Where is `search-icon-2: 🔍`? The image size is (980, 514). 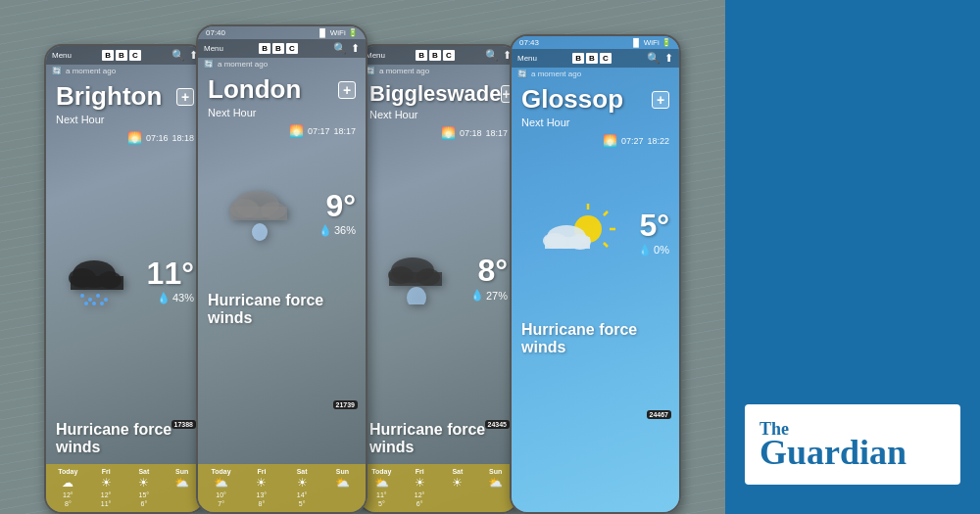 search-icon-2: 🔍 is located at coordinates (340, 49).